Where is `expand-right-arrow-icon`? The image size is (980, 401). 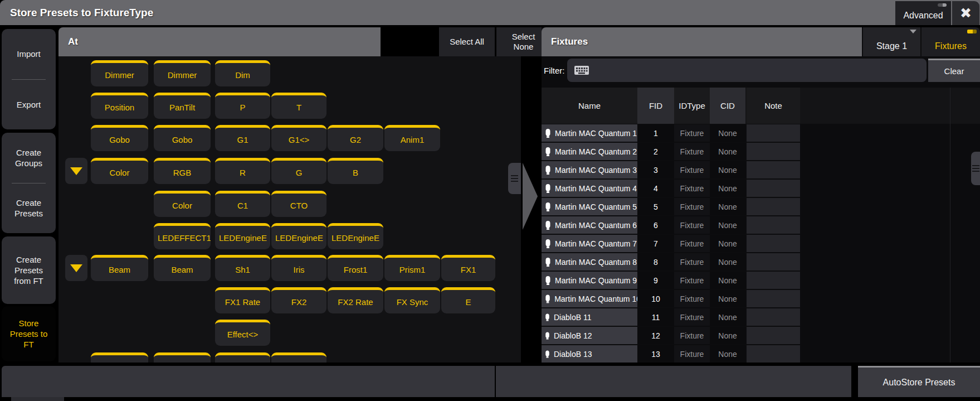 expand-right-arrow-icon is located at coordinates (530, 196).